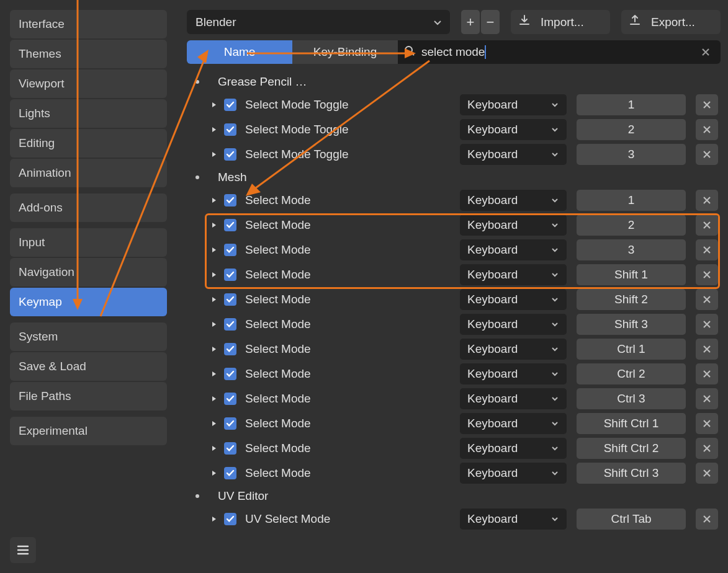 Image resolution: width=728 pixels, height=573 pixels. What do you see at coordinates (631, 275) in the screenshot?
I see `shortcut-button: Shift 1` at bounding box center [631, 275].